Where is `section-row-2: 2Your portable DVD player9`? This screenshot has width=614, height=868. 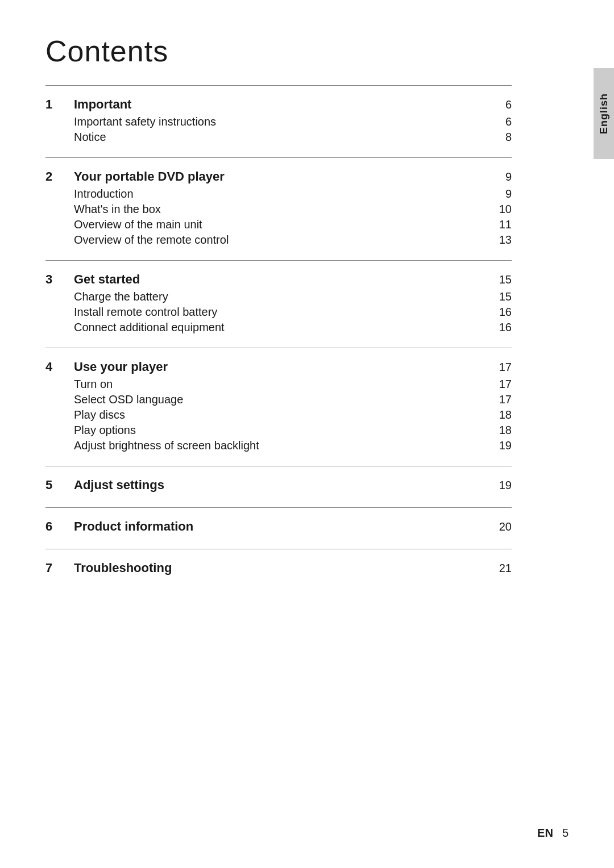
section-row-2: 2Your portable DVD player9 is located at coordinates (279, 177).